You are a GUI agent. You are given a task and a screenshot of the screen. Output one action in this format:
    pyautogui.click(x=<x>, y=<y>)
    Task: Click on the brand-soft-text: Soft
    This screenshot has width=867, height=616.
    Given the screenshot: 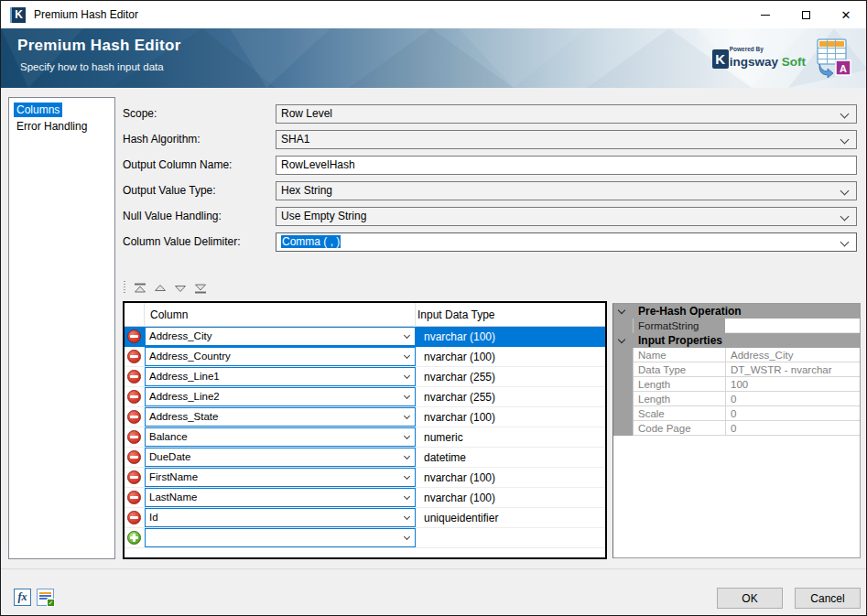 What is the action you would take?
    pyautogui.click(x=794, y=62)
    